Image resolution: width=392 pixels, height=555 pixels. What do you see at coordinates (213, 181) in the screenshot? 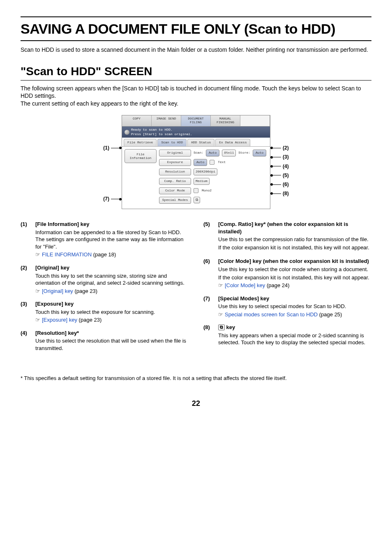
I see `comp-ratio-row: Comp. Ratio Medium` at bounding box center [213, 181].